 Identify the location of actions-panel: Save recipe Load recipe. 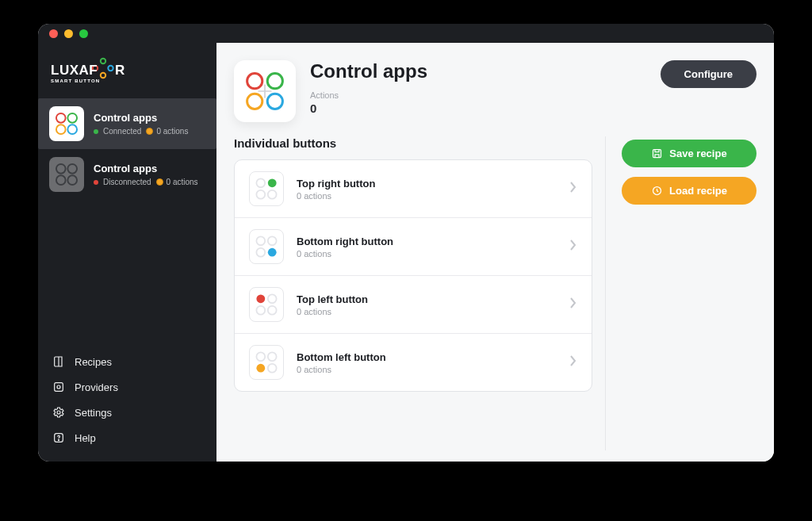
(681, 293).